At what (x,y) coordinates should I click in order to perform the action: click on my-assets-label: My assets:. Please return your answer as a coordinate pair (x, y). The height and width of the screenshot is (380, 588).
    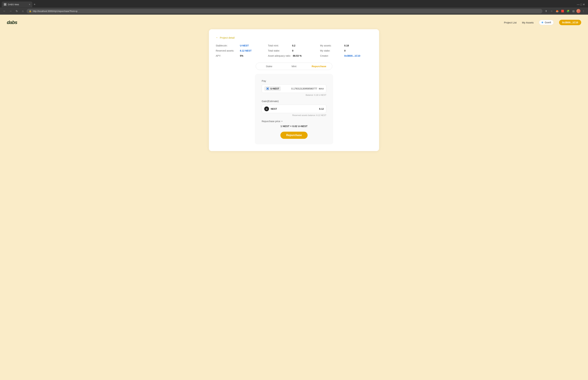
    Looking at the image, I should click on (331, 45).